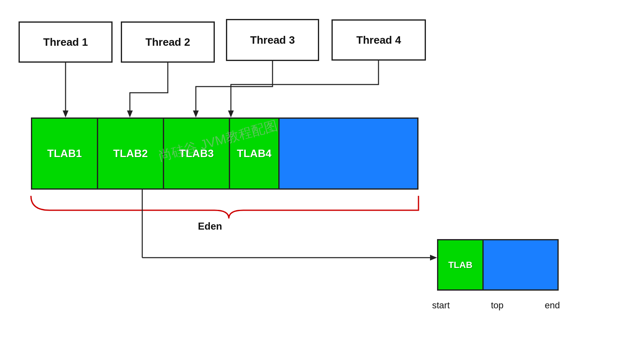 Image resolution: width=630 pixels, height=364 pixels. Describe the element at coordinates (498, 265) in the screenshot. I see `mini-tlab-container: TLAB` at that location.